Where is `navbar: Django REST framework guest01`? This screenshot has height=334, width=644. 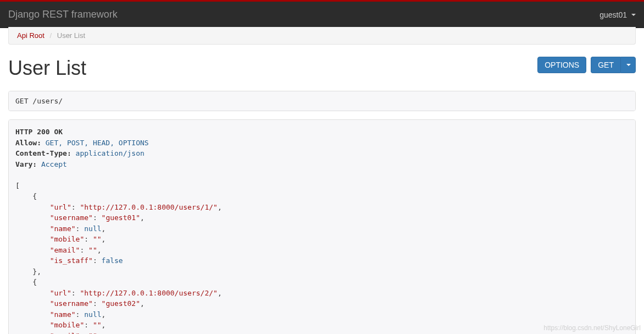 navbar: Django REST framework guest01 is located at coordinates (322, 15).